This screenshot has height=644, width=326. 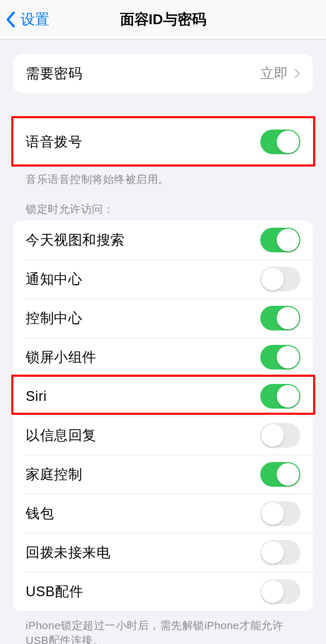 What do you see at coordinates (297, 73) in the screenshot?
I see `chevron-right-icon` at bounding box center [297, 73].